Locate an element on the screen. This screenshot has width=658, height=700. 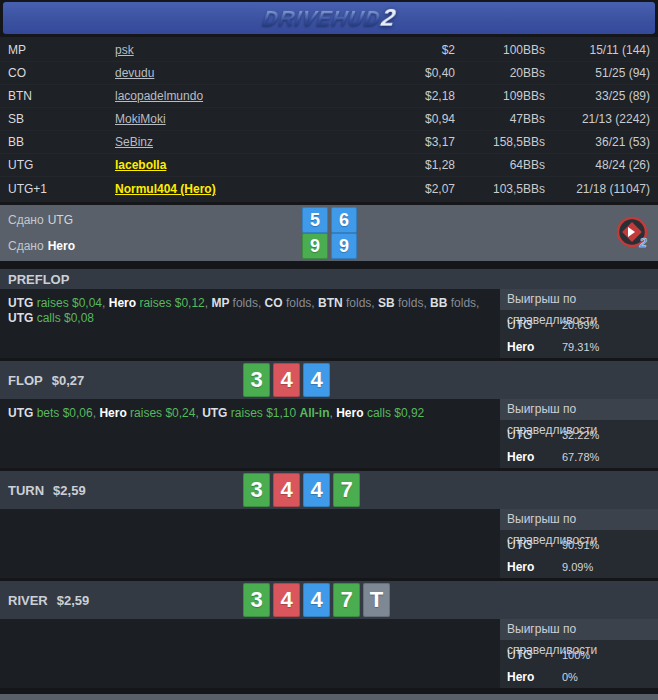
result-line: UTG выиграл $2,46 is located at coordinates (329, 697).